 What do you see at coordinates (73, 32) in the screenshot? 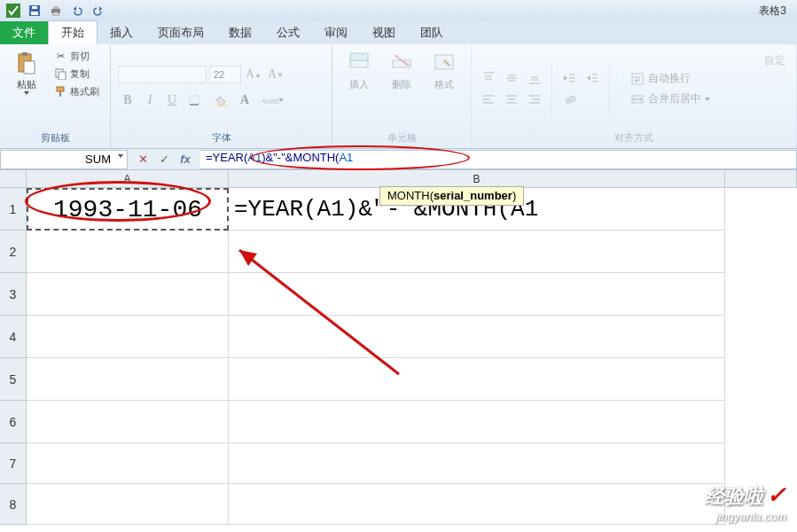
I see `tab-home: 开始` at bounding box center [73, 32].